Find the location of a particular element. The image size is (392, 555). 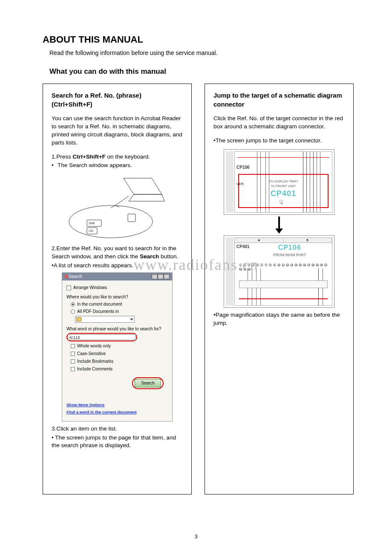

bullet-3: • The screen jumps to the page for that … is located at coordinates (117, 442).